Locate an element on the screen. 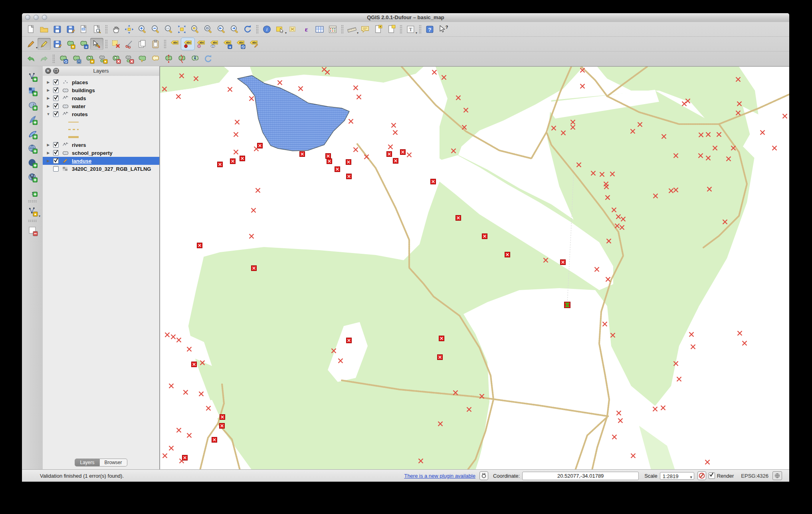  add-feature-button: ★ is located at coordinates (70, 44).